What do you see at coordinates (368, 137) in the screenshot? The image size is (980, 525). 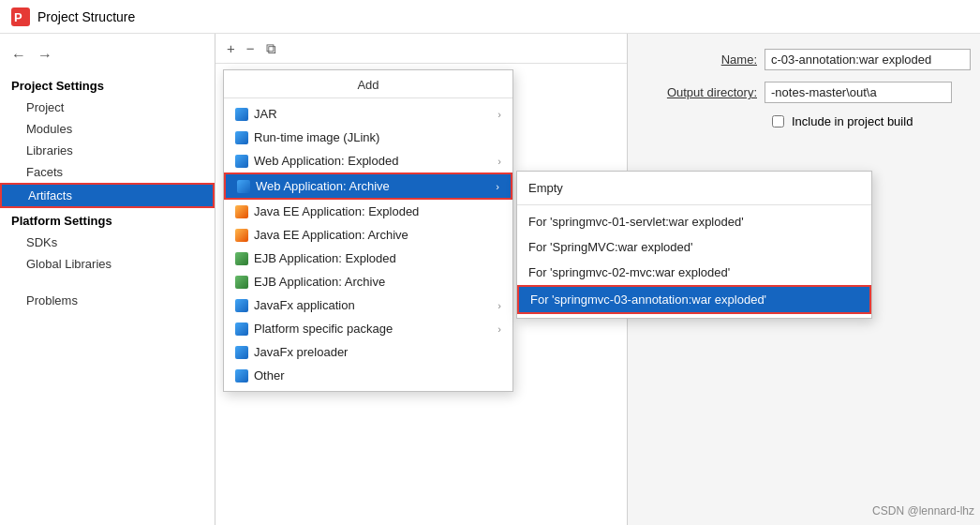 I see `menu-item-runtime-image: Run-time image (JLink)` at bounding box center [368, 137].